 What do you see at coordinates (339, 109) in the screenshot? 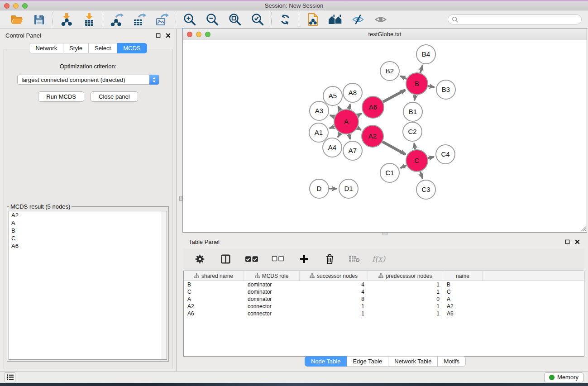
I see `graph-edge-A-A5` at bounding box center [339, 109].